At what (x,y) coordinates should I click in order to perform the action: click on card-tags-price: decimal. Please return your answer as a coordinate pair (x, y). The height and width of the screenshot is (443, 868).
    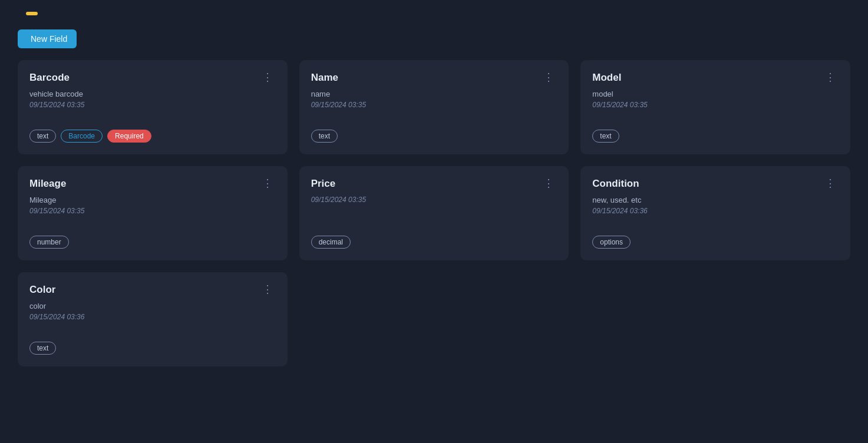
    Looking at the image, I should click on (434, 242).